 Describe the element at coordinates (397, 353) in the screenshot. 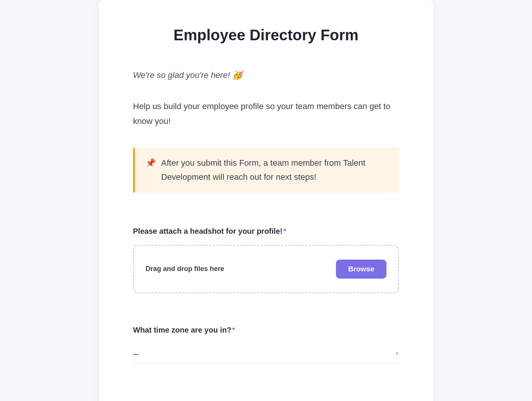

I see `chevron-down-icon: ▼` at that location.